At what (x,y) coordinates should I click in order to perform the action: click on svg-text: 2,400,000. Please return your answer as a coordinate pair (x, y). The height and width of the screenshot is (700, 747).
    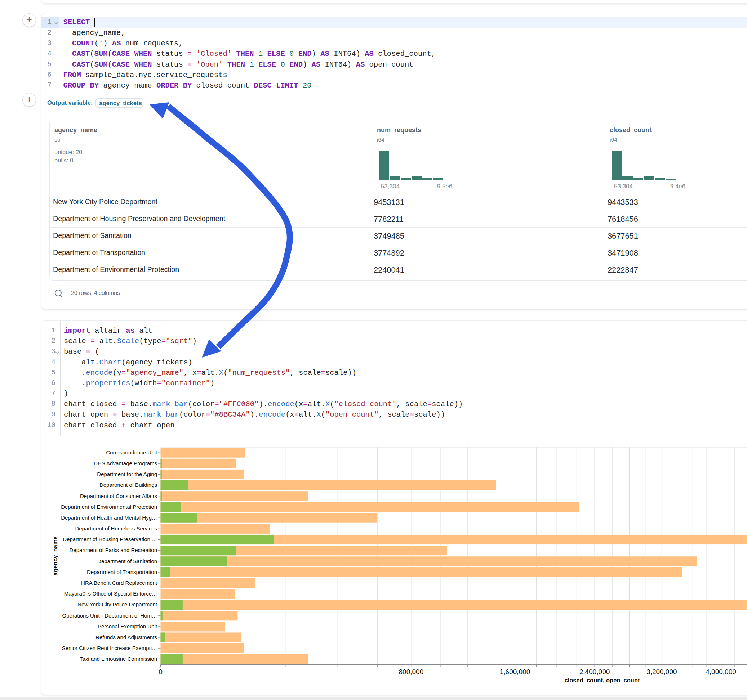
    Looking at the image, I should click on (595, 672).